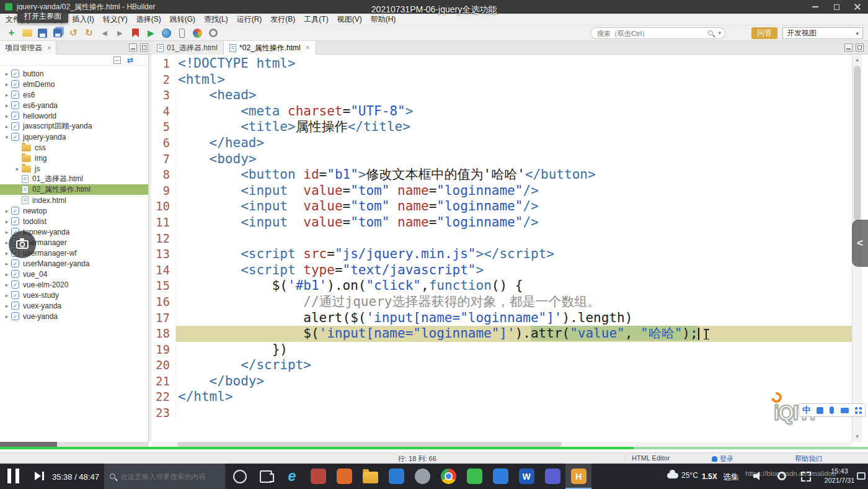 The width and height of the screenshot is (868, 489). What do you see at coordinates (502, 318) in the screenshot?
I see `editor-line: 17 alert($('input[name="loginname"]').le…` at bounding box center [502, 318].